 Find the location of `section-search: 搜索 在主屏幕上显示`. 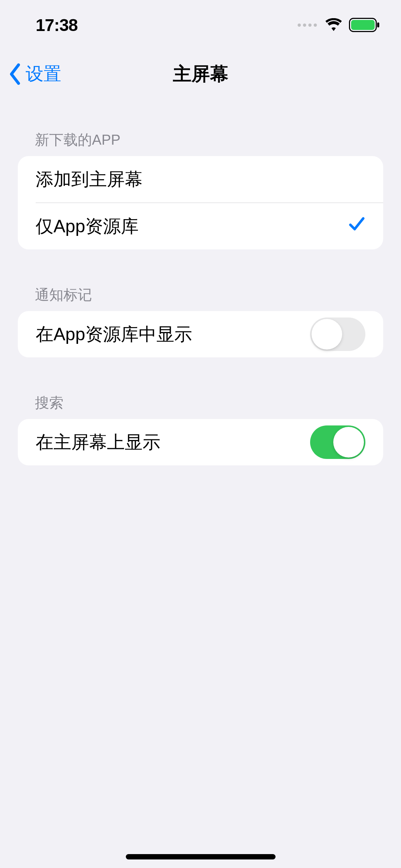

section-search: 搜索 在主屏幕上显示 is located at coordinates (200, 429).